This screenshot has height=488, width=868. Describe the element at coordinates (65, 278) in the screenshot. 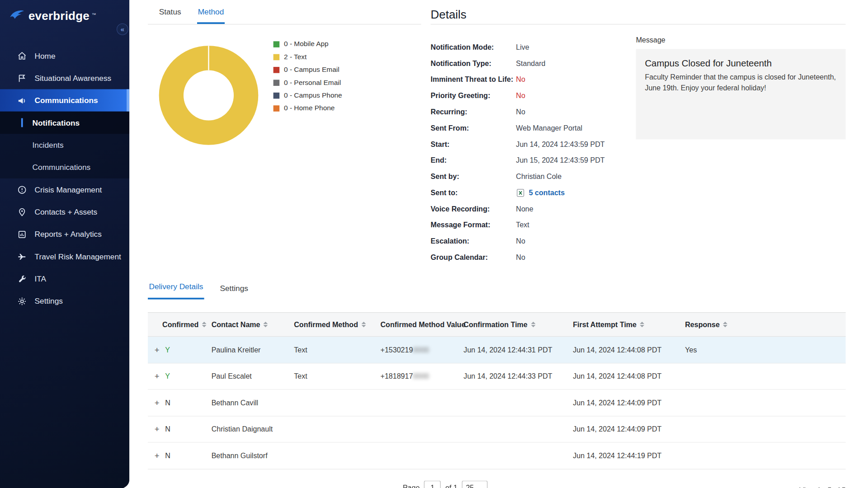

I see `sidebar-item-ita: ITA` at that location.